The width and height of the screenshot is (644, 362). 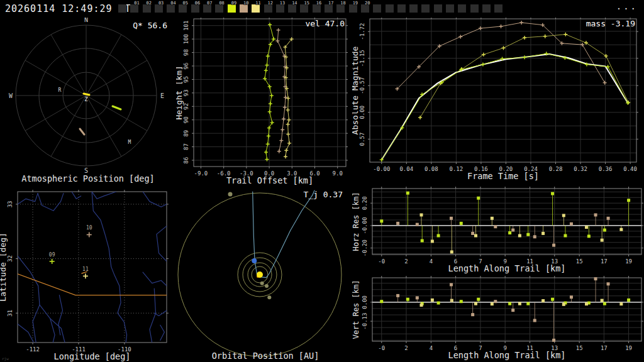 I want to click on zenith-label: Z, so click(x=86, y=99).